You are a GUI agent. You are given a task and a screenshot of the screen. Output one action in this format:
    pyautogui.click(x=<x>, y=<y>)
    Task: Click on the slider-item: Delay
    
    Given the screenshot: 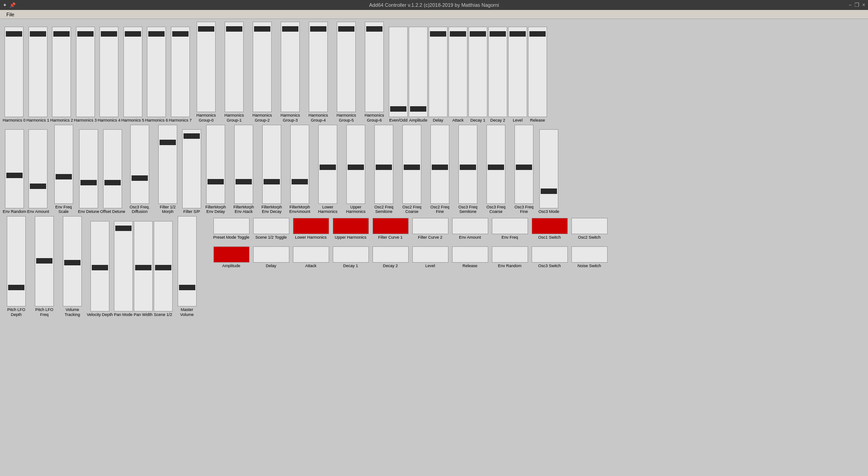 What is the action you would take?
    pyautogui.click(x=438, y=75)
    